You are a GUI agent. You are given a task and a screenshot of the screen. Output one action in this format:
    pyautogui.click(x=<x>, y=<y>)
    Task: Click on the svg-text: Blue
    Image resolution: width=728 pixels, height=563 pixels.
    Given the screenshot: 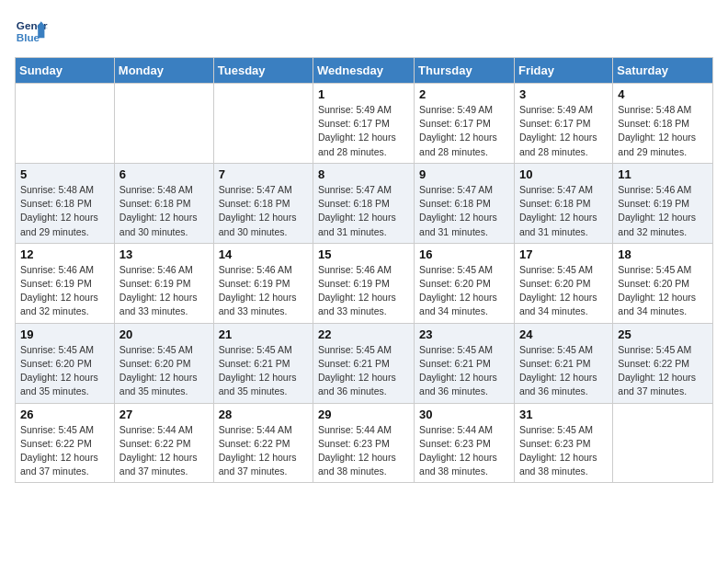 What is the action you would take?
    pyautogui.click(x=28, y=37)
    